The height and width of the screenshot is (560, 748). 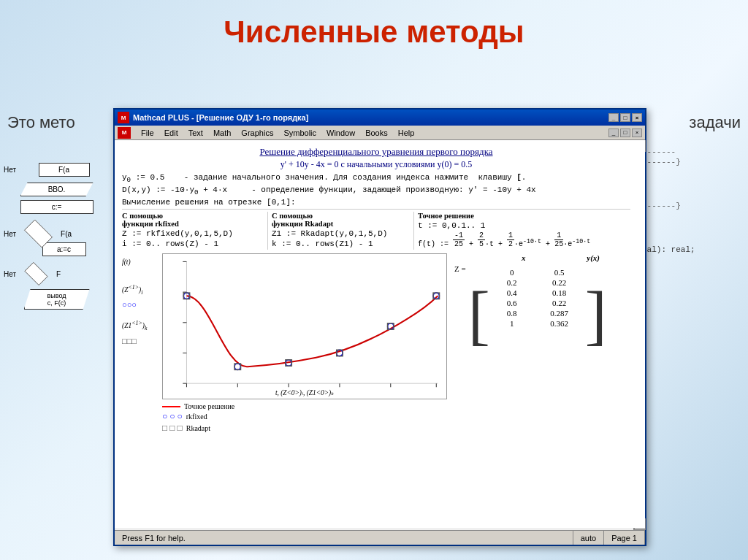 What do you see at coordinates (542, 315) in the screenshot?
I see `data-matrix: Z = [ 0 0.5 0.2 0.22 0.4 0.18 0.6 0.22 0…` at bounding box center [542, 315].